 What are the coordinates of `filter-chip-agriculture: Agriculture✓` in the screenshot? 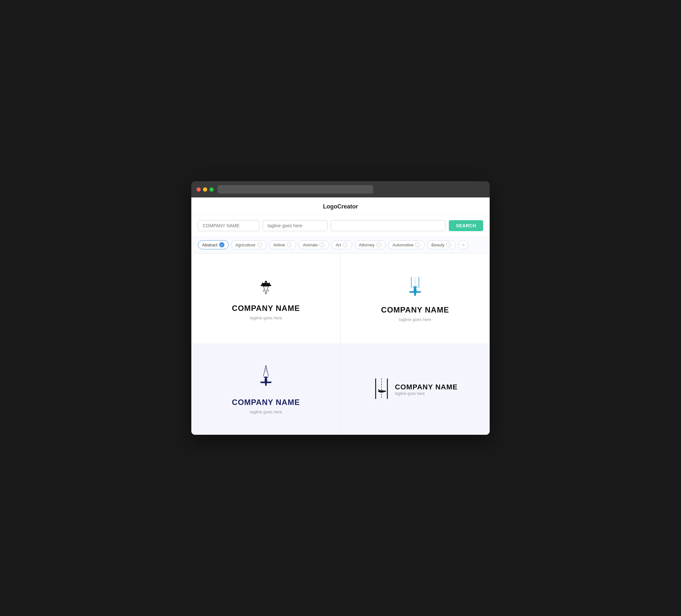 It's located at (249, 245).